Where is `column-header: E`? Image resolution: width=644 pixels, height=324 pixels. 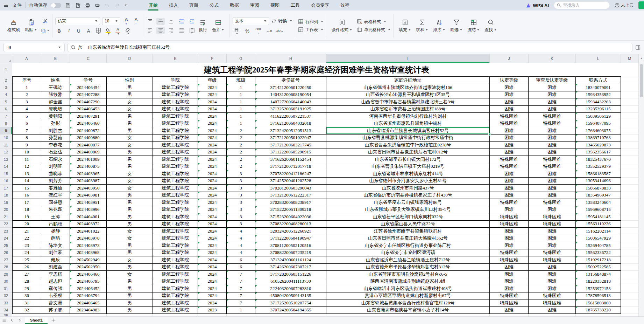
column-header: E is located at coordinates (176, 58).